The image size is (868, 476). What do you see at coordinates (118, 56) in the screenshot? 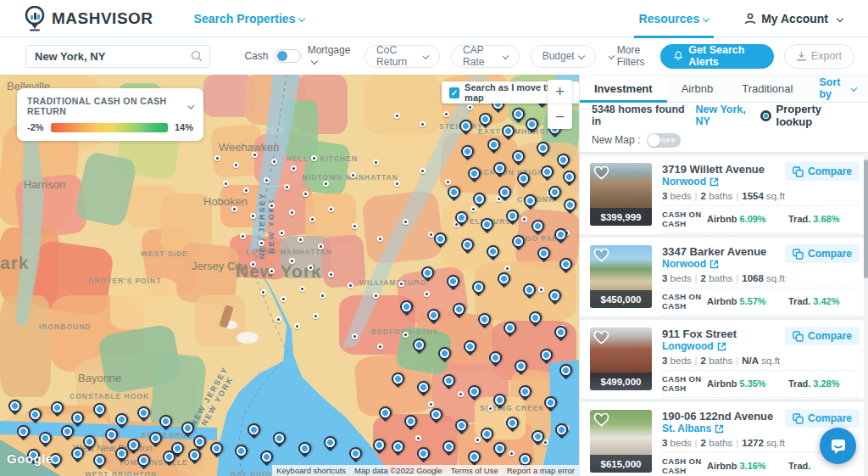
I see `location-search-box` at bounding box center [118, 56].